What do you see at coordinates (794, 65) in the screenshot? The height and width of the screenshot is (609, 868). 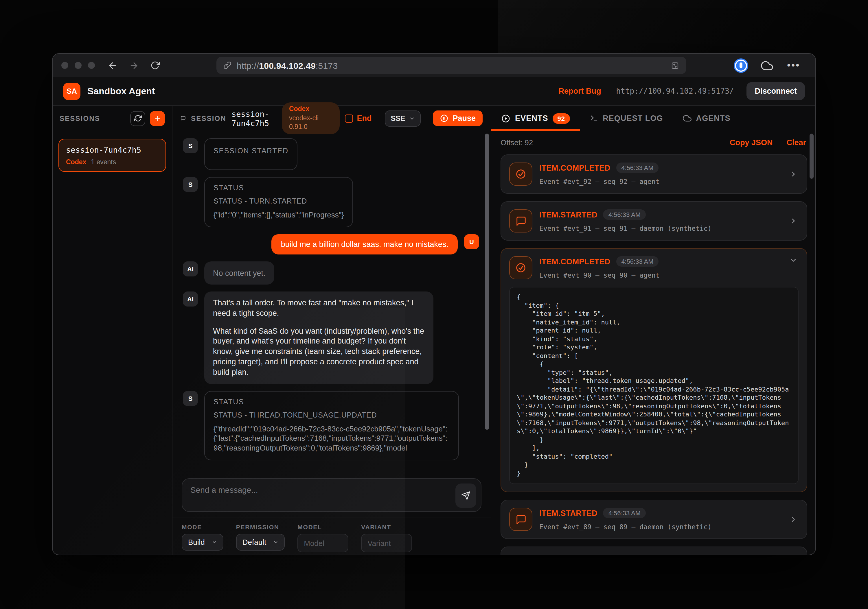 I see `browser-menu-icon: •••` at bounding box center [794, 65].